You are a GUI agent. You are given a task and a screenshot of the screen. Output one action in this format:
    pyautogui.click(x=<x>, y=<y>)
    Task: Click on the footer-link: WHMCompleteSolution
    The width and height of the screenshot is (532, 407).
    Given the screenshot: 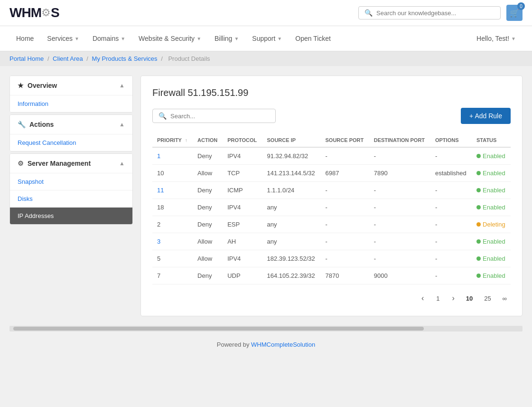 What is the action you would take?
    pyautogui.click(x=283, y=345)
    